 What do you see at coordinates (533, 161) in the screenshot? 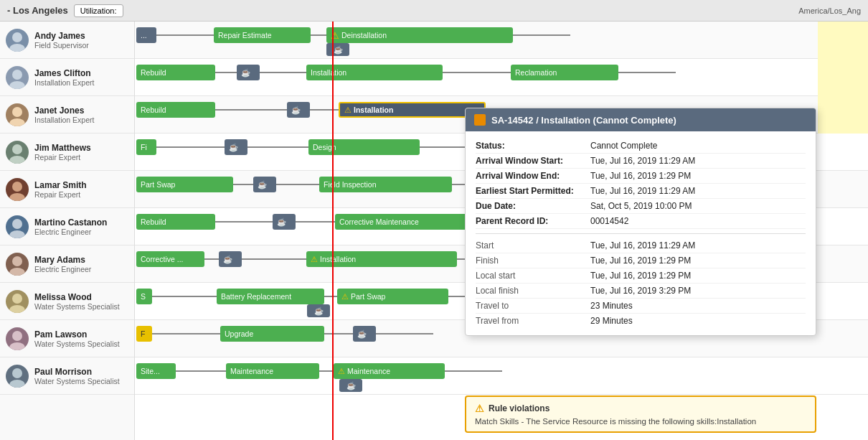
I see `popup-label-arrival-start: Arrival Window Start:` at bounding box center [533, 161].